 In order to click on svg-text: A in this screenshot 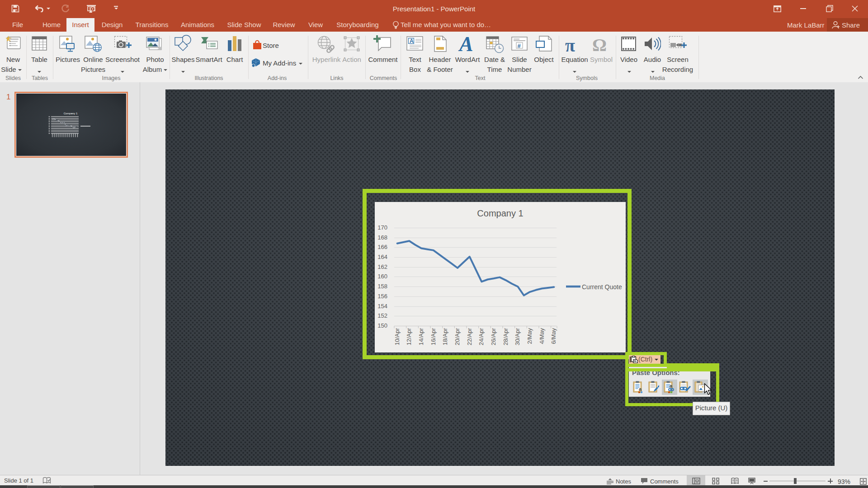, I will do `click(411, 41)`.